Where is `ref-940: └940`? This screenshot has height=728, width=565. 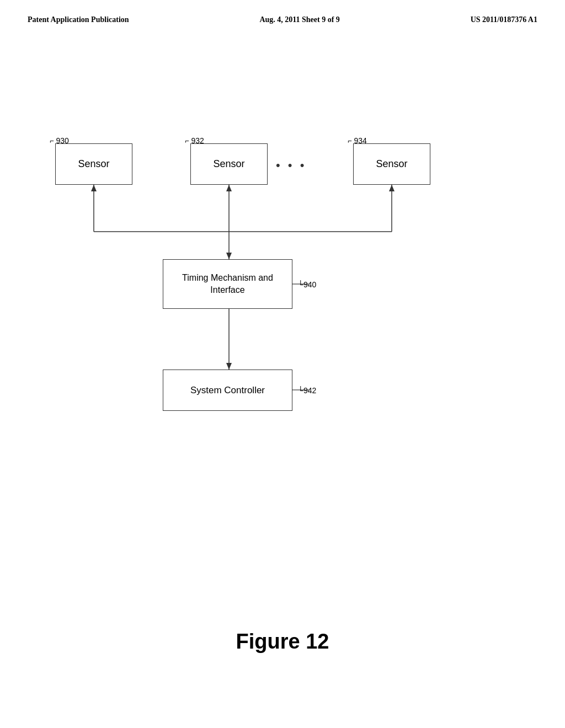
ref-940: └940 is located at coordinates (307, 285).